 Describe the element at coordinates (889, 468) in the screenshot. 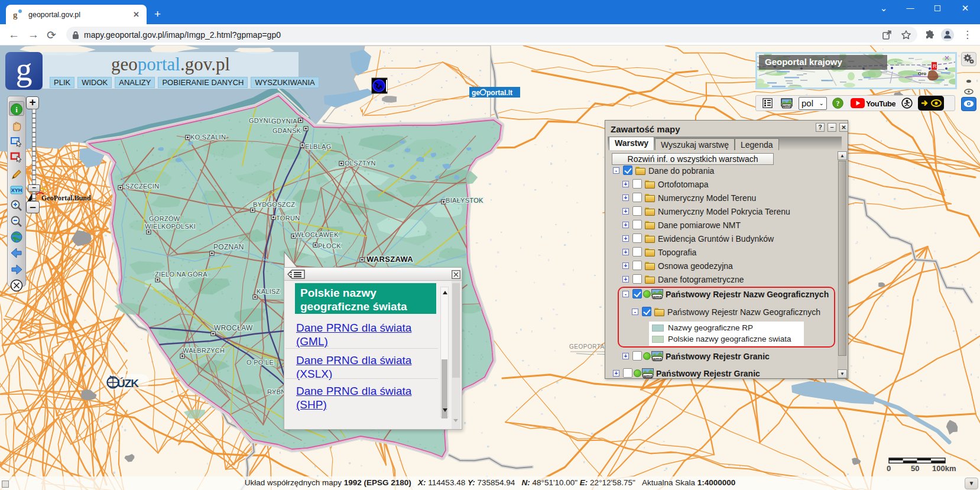

I see `svg-text: 0` at that location.